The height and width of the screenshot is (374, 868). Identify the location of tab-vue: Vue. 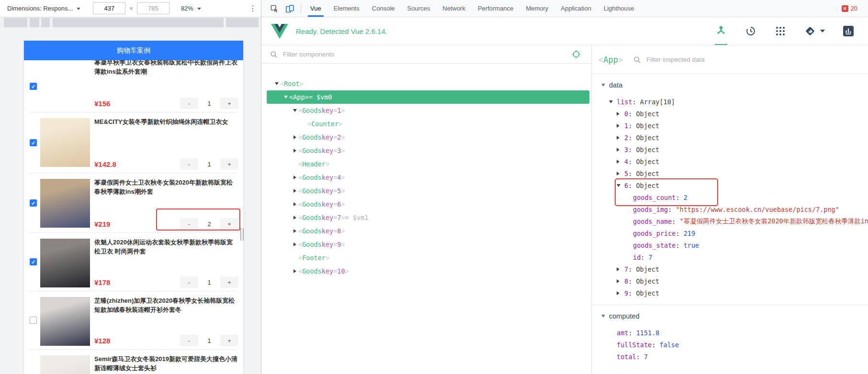
(316, 9).